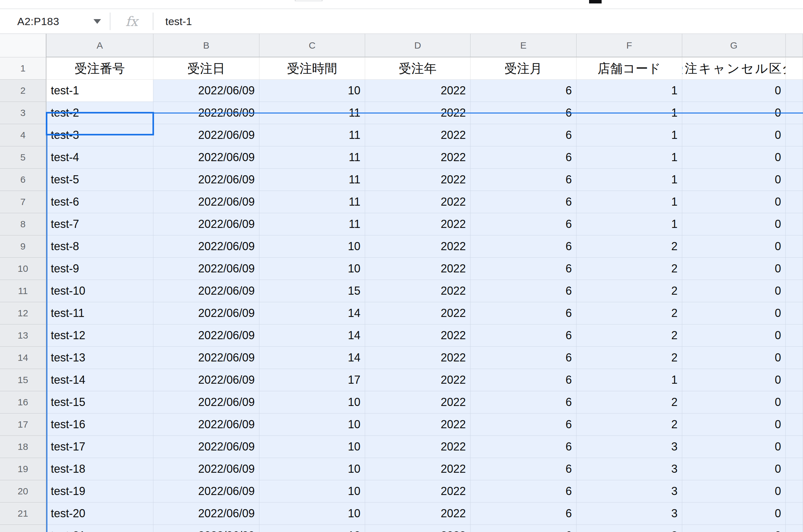  Describe the element at coordinates (100, 314) in the screenshot. I see `cell: test-11` at that location.